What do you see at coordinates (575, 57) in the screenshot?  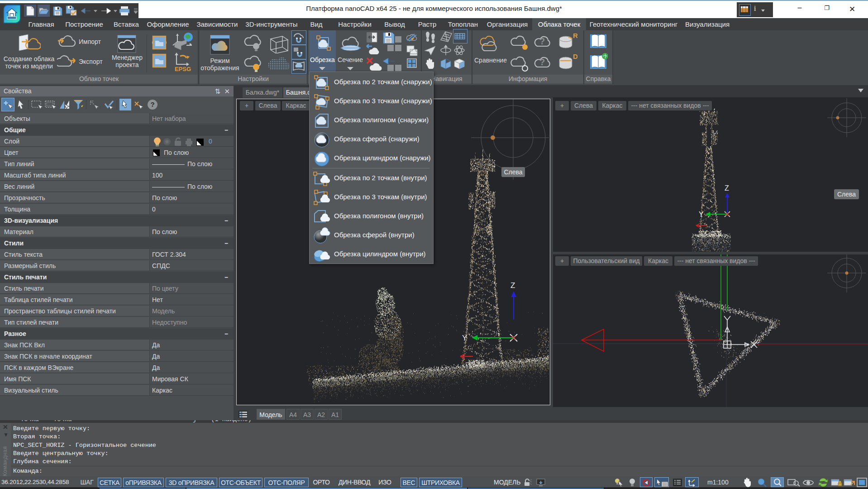 I see `svg-text: D` at bounding box center [575, 57].